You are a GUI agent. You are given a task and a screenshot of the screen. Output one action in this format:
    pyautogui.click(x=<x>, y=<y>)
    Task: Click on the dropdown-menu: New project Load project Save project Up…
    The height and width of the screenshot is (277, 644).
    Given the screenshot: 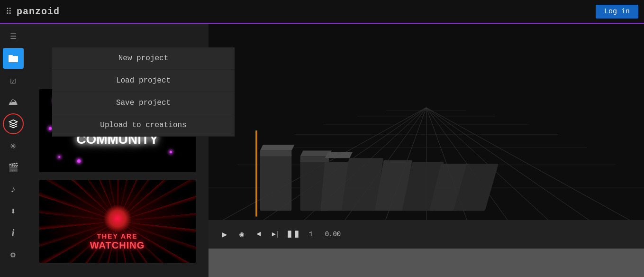 What is the action you would take?
    pyautogui.click(x=143, y=92)
    